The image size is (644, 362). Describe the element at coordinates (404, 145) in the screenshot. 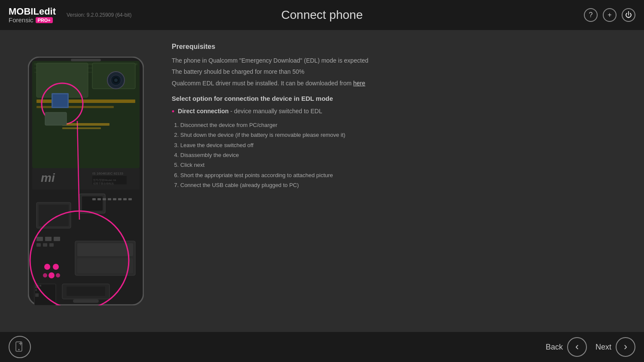

I see `step-item: Leave the device switched off` at that location.